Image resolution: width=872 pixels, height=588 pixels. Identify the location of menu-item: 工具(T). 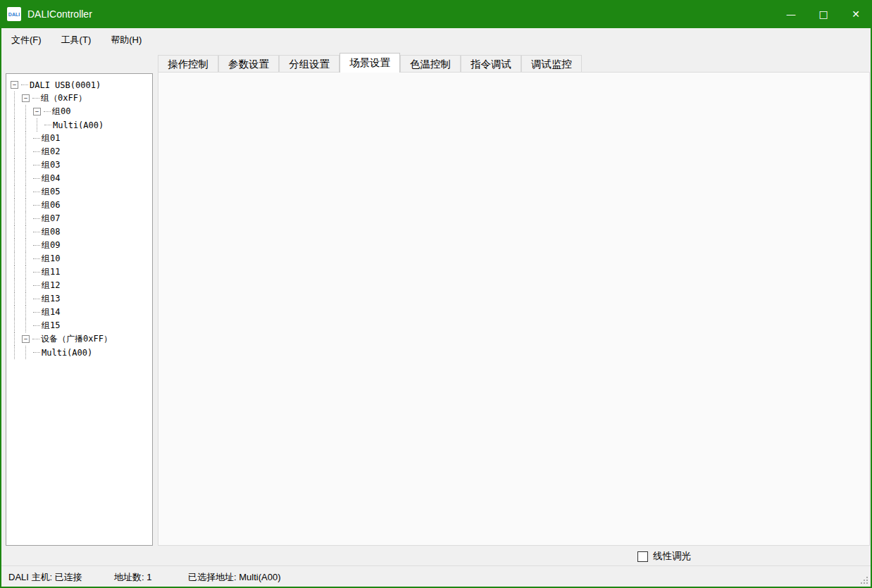
(76, 39).